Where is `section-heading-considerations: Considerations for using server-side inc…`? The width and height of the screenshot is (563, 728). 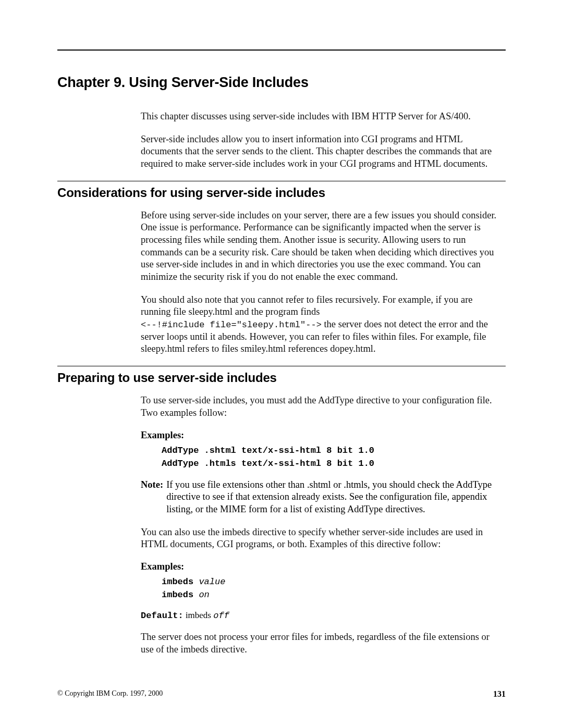 section-heading-considerations: Considerations for using server-side inc… is located at coordinates (282, 193).